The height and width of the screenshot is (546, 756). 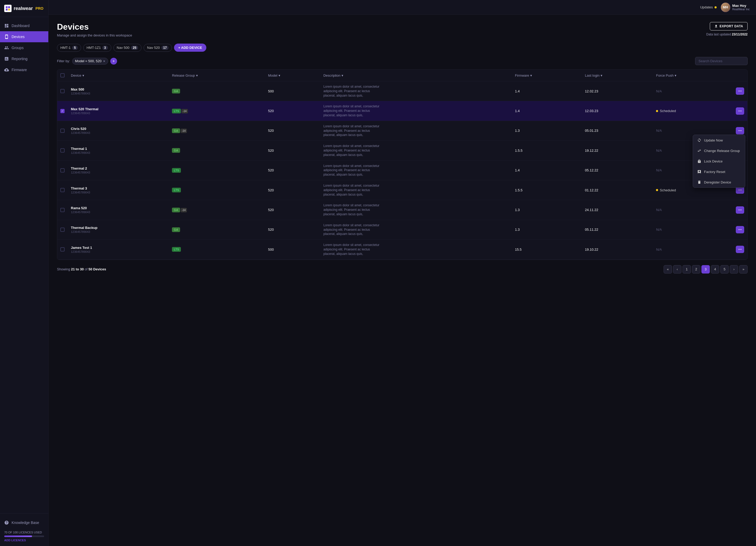 What do you see at coordinates (293, 75) in the screenshot?
I see `col-model: Model ▾` at bounding box center [293, 75].